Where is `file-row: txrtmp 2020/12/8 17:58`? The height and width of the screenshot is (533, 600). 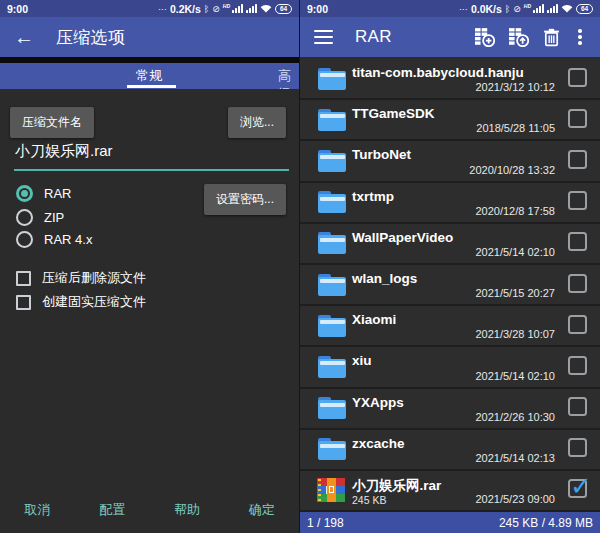 file-row: txrtmp 2020/12/8 17:58 is located at coordinates (450, 204).